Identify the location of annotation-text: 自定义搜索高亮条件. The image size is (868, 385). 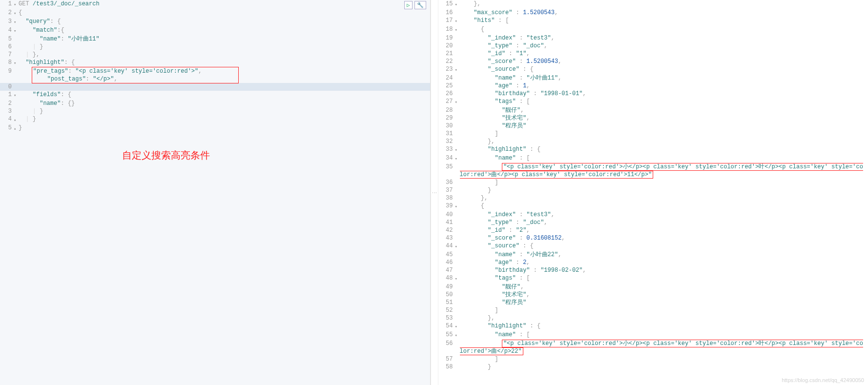
(166, 155).